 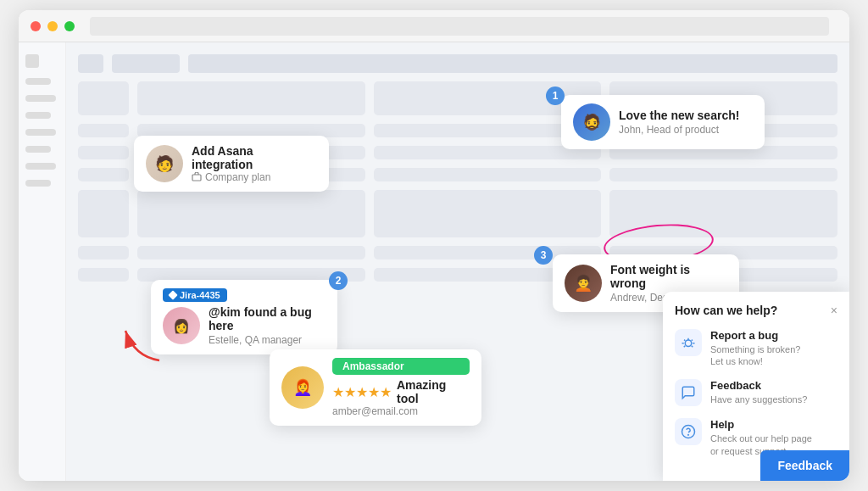 I want to click on avatar-asana: 🧑, so click(x=164, y=164).